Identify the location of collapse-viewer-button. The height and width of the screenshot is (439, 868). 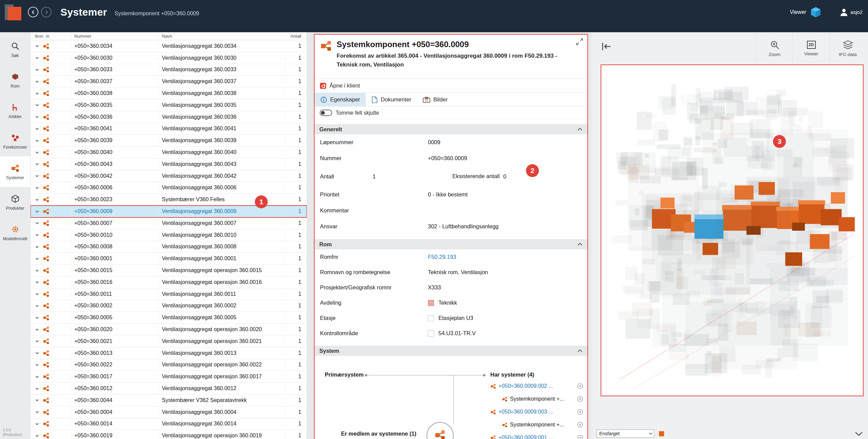
(606, 47).